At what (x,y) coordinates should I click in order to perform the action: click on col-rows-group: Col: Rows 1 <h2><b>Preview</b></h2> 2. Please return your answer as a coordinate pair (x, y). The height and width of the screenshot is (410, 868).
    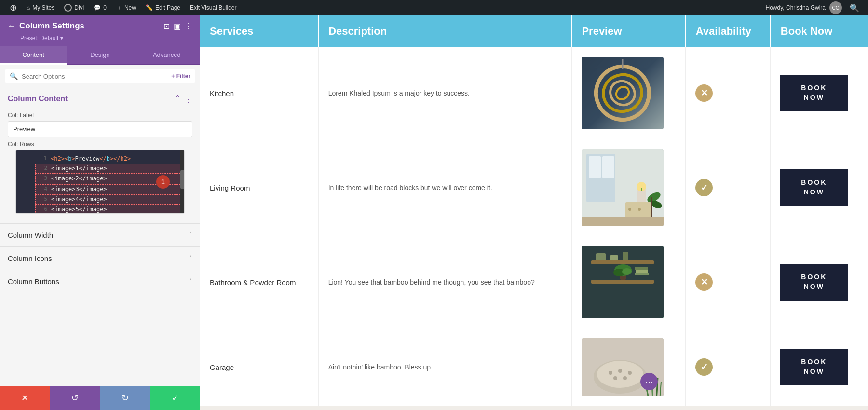
    Looking at the image, I should click on (100, 182).